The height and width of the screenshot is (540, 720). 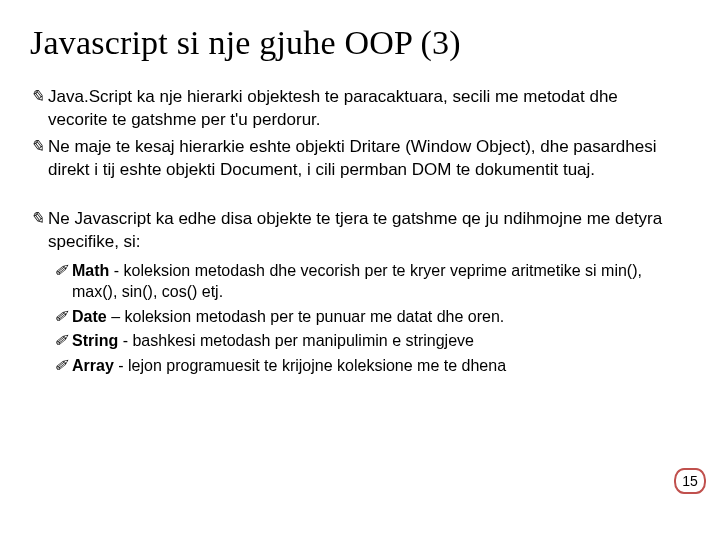 What do you see at coordinates (306, 316) in the screenshot?
I see `sub-rest: – koleksion metodash per te punuar me da…` at bounding box center [306, 316].